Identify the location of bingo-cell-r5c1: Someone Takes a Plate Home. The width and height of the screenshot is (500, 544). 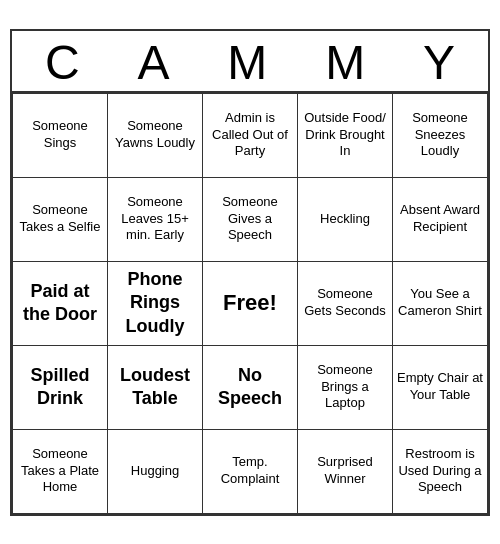
(60, 472).